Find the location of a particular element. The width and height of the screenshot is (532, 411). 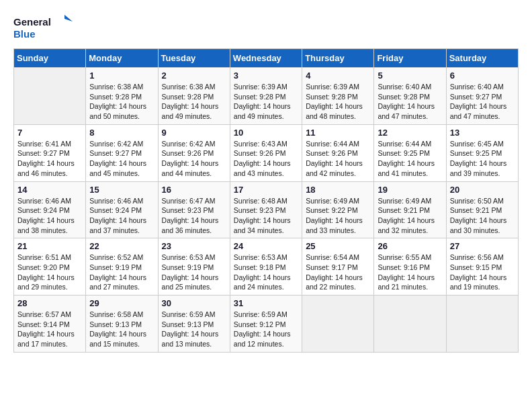

day-number: 23 is located at coordinates (194, 246).